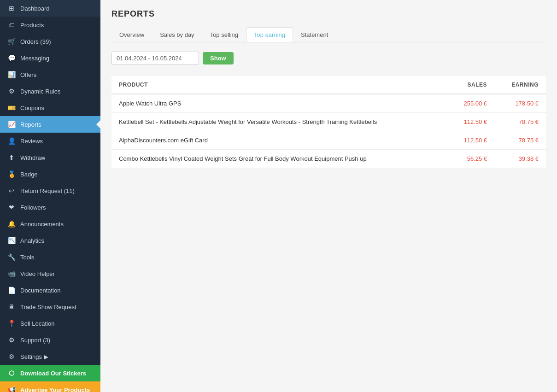 Image resolution: width=557 pixels, height=392 pixels. Describe the element at coordinates (50, 141) in the screenshot. I see `sidebar-item-reviews: 👤 Reviews` at that location.